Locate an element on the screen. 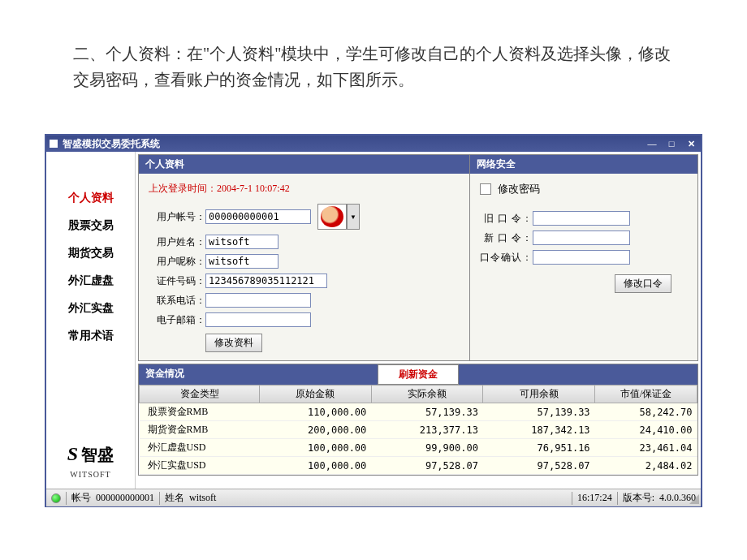 Image resolution: width=747 pixels, height=560 pixels. cell-mv: 2,484.02 is located at coordinates (646, 466).